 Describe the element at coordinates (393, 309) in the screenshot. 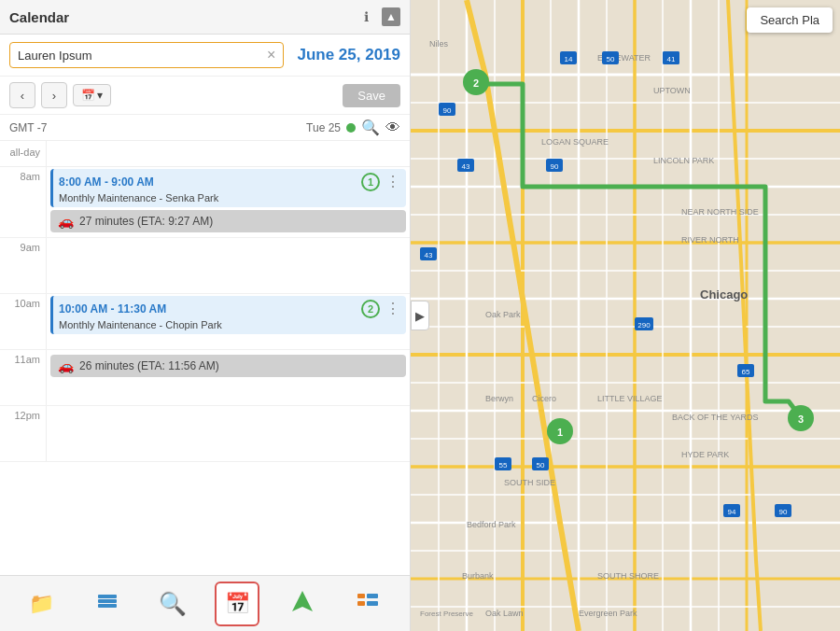

I see `event-menu-button-2: ⋮` at that location.